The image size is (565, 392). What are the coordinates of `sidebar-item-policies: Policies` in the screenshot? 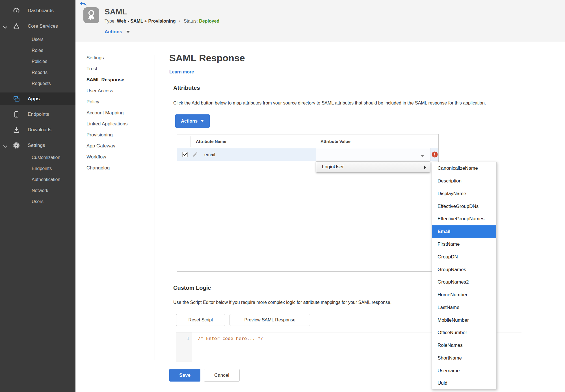 It's located at (38, 62).